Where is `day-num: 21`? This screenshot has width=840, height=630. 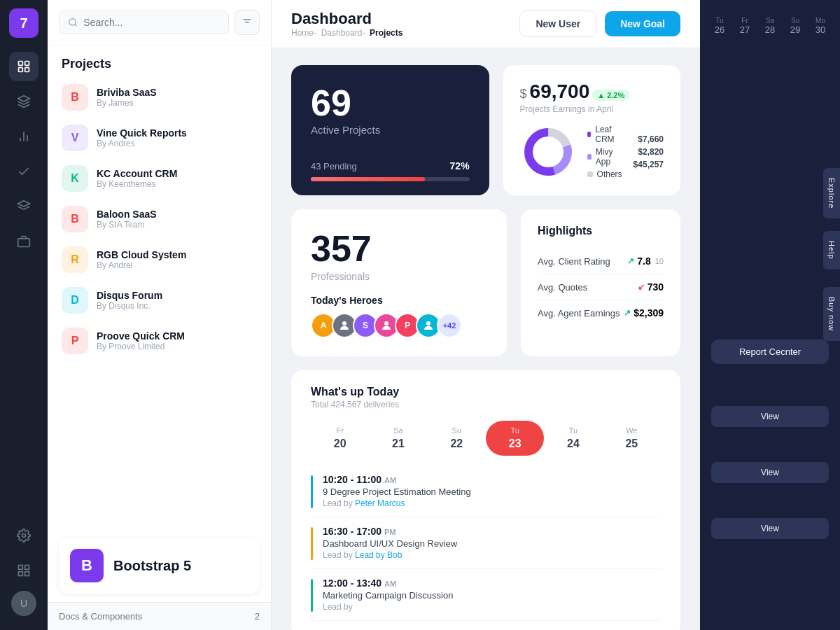 day-num: 21 is located at coordinates (398, 444).